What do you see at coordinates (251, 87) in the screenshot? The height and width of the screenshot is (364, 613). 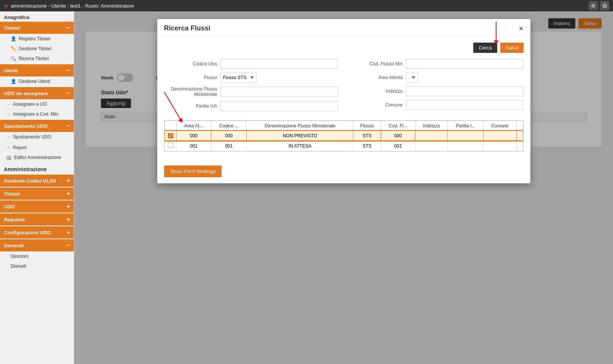 I see `form-left-col: Codice Ulss Flusso Flusso STS` at bounding box center [251, 87].